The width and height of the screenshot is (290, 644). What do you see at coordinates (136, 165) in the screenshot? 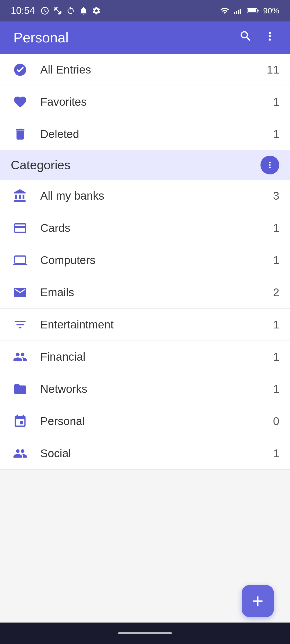
I see `categories-title: Categories` at bounding box center [136, 165].